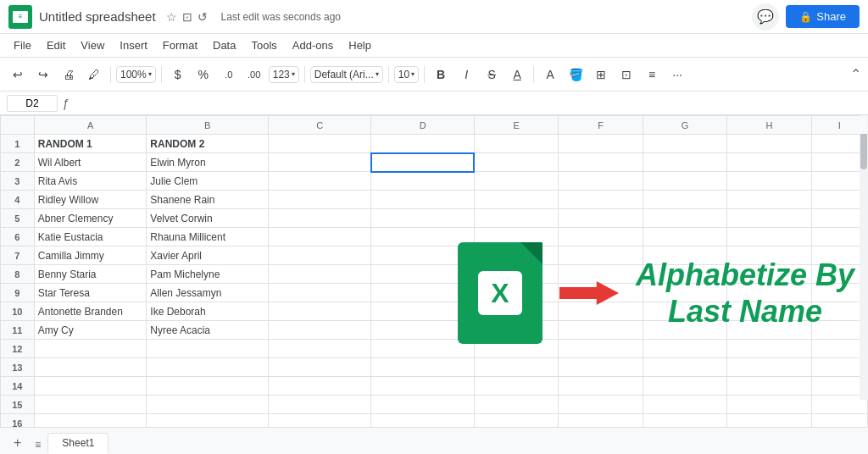 The width and height of the screenshot is (868, 454). I want to click on menu-sheet-button: ≡, so click(37, 445).